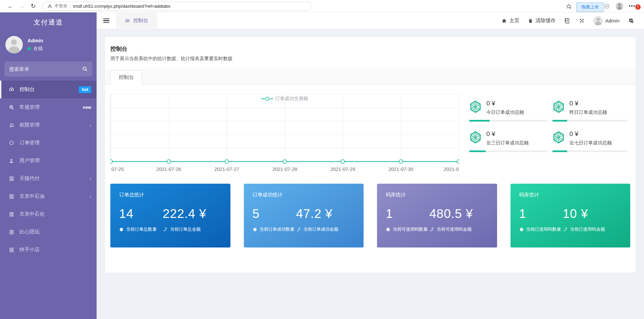 This screenshot has height=319, width=644. I want to click on sidebar-item-permissions: 权限管理 ‹, so click(48, 125).